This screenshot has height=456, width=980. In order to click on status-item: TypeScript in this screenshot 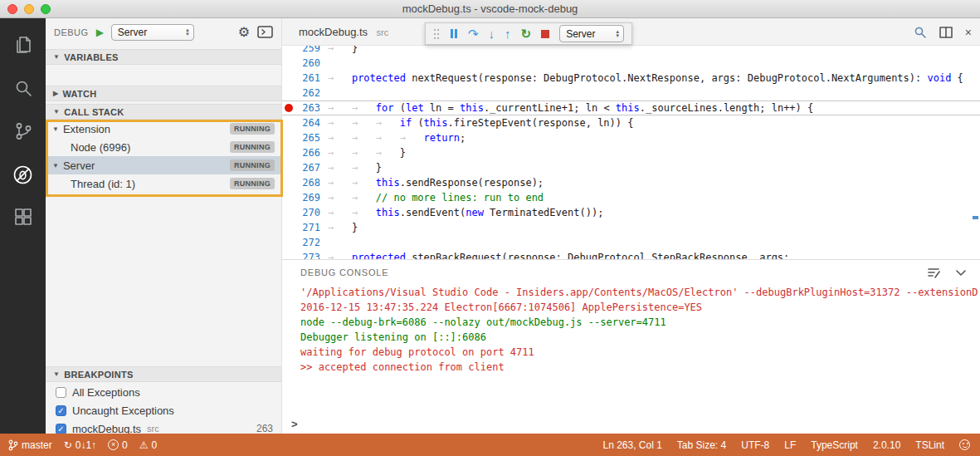, I will do `click(835, 445)`.